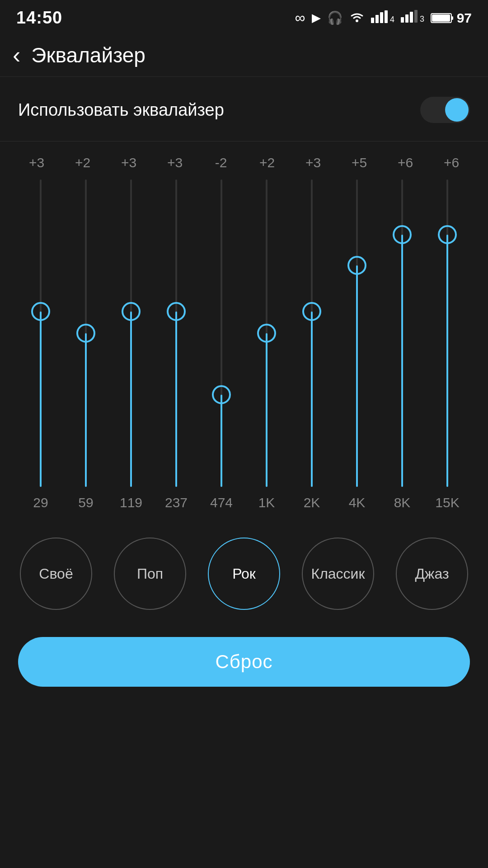 Image resolution: width=488 pixels, height=868 pixels. What do you see at coordinates (244, 109) in the screenshot?
I see `equalizer-toggle-row: Использовать эквалайзер` at bounding box center [244, 109].